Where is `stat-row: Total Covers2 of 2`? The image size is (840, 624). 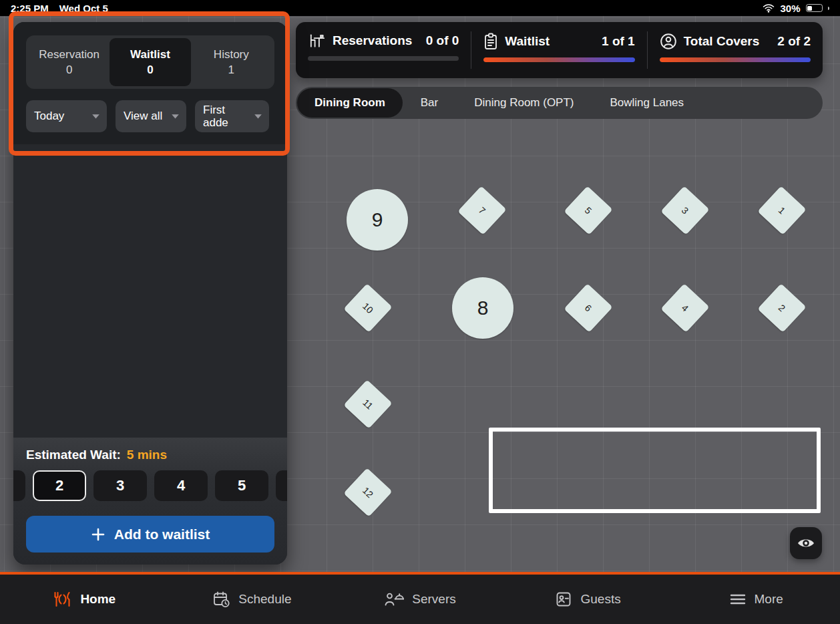 stat-row: Total Covers2 of 2 is located at coordinates (735, 41).